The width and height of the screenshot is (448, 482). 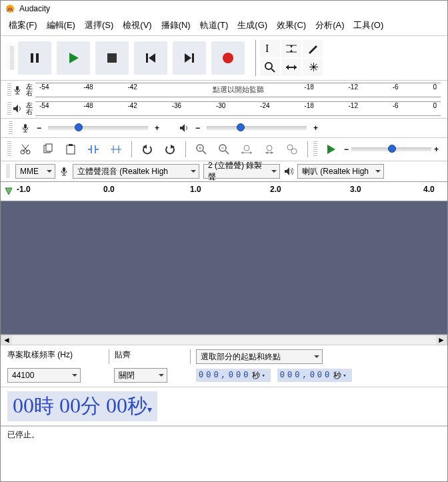 I want to click on playback-speed-slider, so click(x=391, y=149).